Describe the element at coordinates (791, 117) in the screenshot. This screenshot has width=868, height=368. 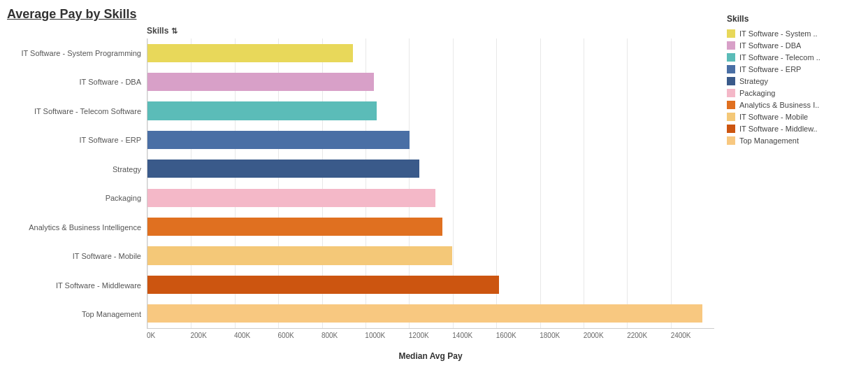
I see `legend-item: IT Software - Mobile` at that location.